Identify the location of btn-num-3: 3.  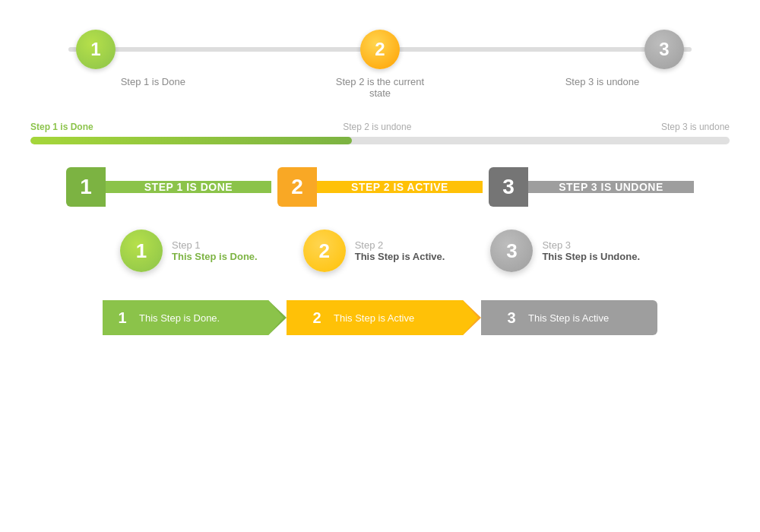
(508, 187).